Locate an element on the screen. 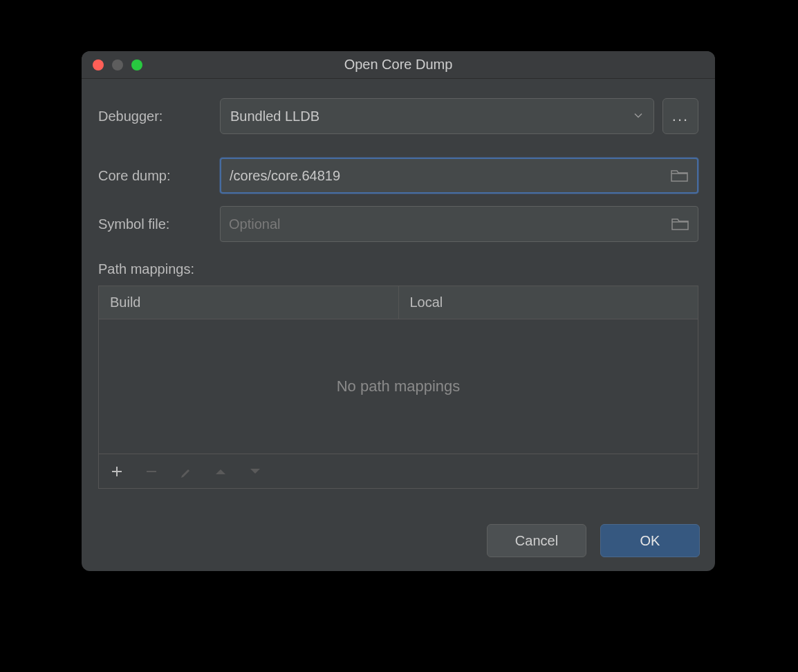 The image size is (798, 672). ok-button: OK is located at coordinates (650, 541).